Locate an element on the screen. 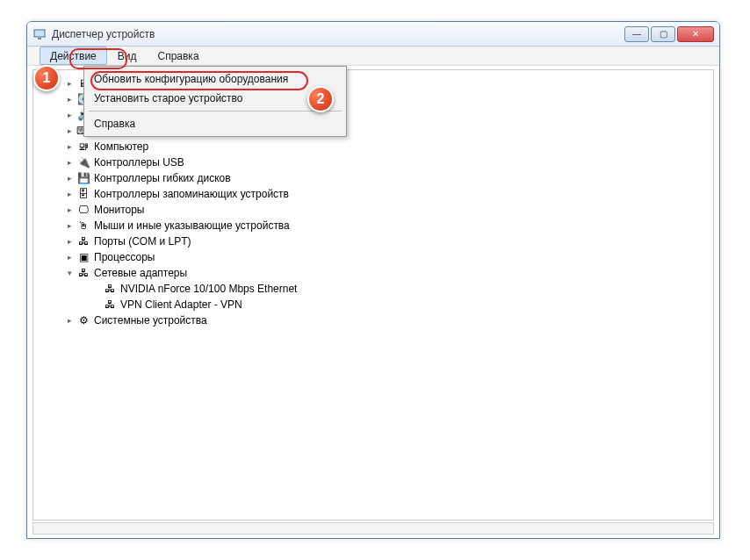 The image size is (750, 560). window-title: Диспетчер устройств is located at coordinates (338, 34).